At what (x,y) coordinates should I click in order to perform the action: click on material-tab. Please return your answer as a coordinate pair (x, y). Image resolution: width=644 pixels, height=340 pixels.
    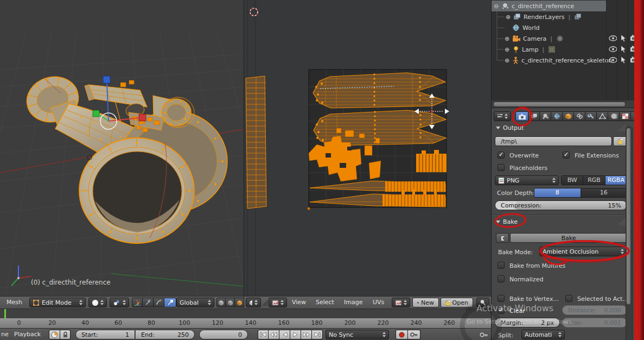
    Looking at the image, I should click on (614, 116).